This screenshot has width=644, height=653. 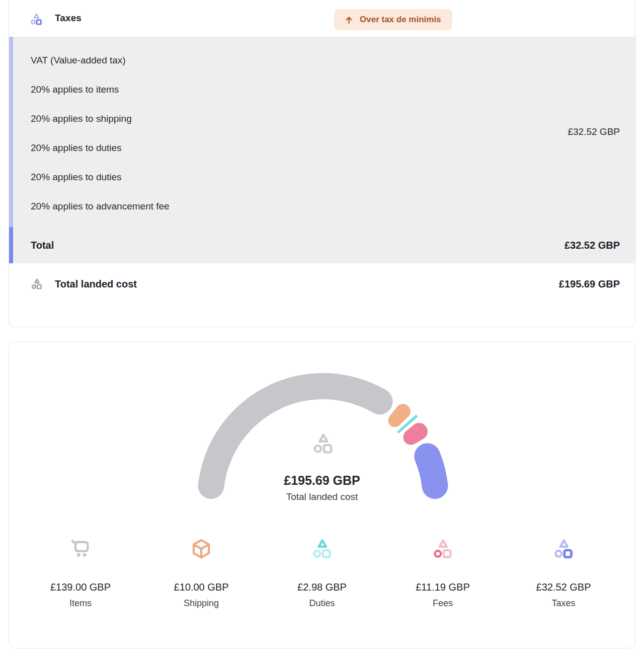 I want to click on gauge-segment-fees: Fees: £11.19 GBP, so click(x=416, y=434).